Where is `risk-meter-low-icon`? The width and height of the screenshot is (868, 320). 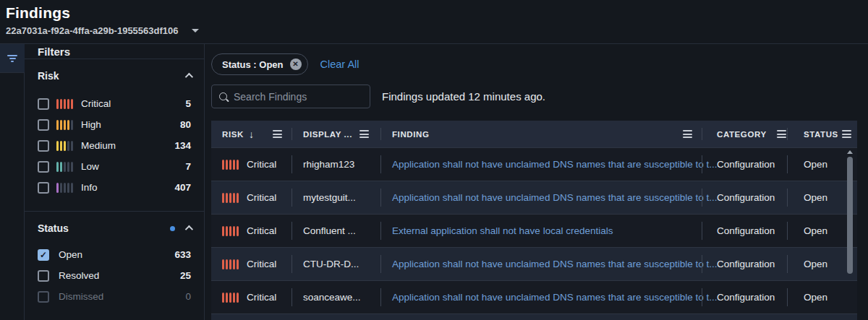
risk-meter-low-icon is located at coordinates (65, 167).